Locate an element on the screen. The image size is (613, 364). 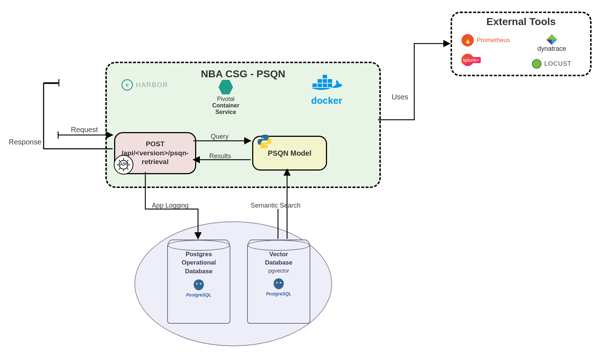
postgres-icon-right: PostgreSQL is located at coordinates (278, 287).